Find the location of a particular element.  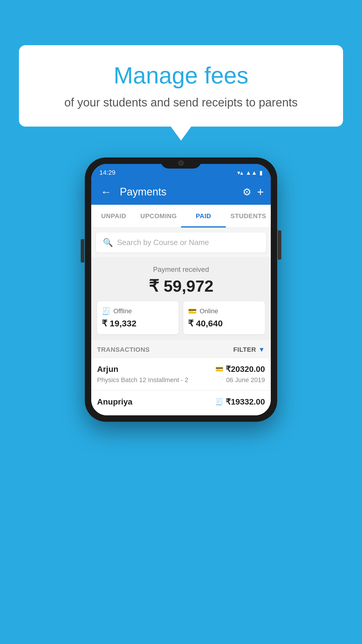

search-bar: 🔍 Search by Course or Name is located at coordinates (181, 243).